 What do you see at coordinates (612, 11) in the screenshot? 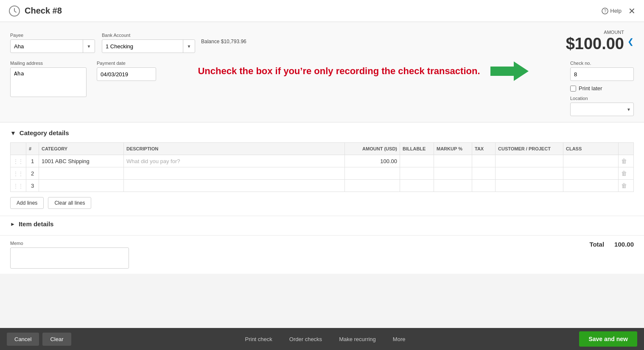
I see `help-button: ? Help` at bounding box center [612, 11].